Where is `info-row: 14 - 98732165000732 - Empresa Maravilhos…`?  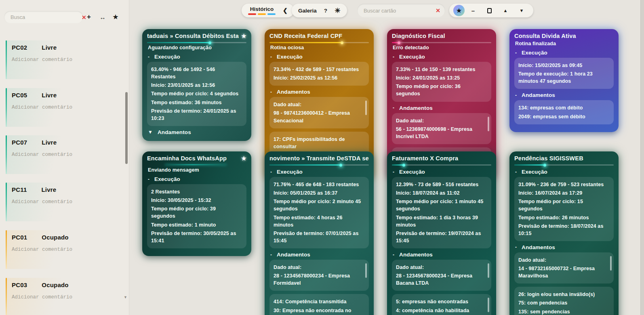
info-row: 14 - 98732165000732 - Empresa Maravilhos… is located at coordinates (563, 272).